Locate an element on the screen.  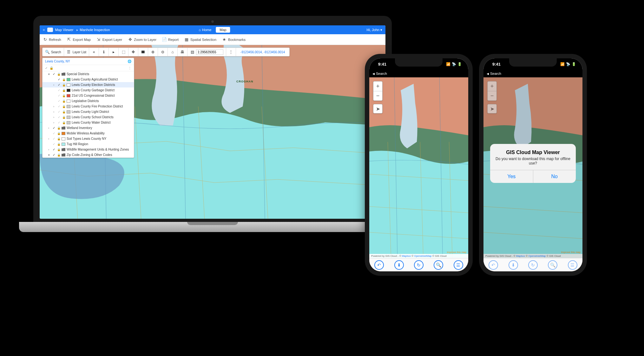
alert-no-button: No is located at coordinates (555, 177).